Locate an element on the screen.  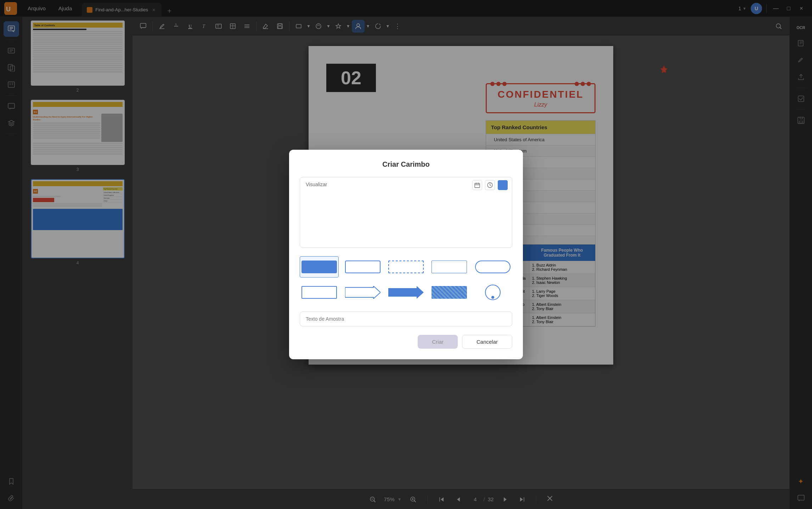
modal-preview: Visualizar is located at coordinates (406, 212).